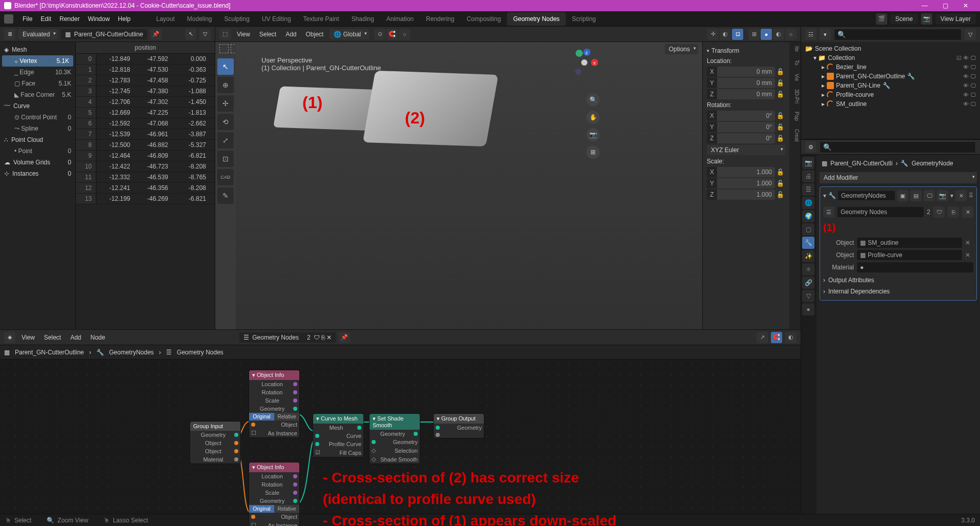  What do you see at coordinates (808, 256) in the screenshot?
I see `ptab-particles: ✨` at bounding box center [808, 256].